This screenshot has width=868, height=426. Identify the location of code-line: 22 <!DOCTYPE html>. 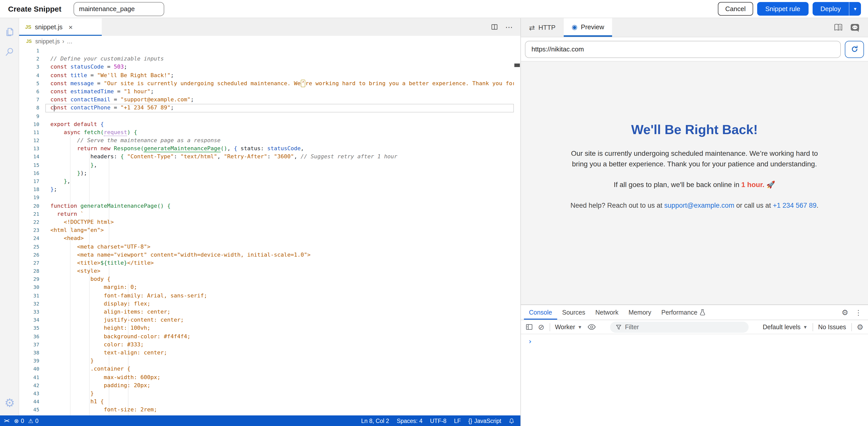
(270, 222).